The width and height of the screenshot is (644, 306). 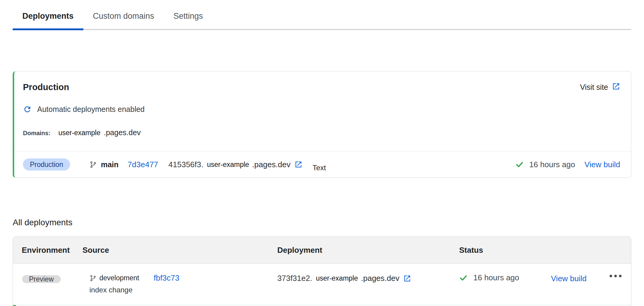 I want to click on production-title: Production, so click(x=46, y=87).